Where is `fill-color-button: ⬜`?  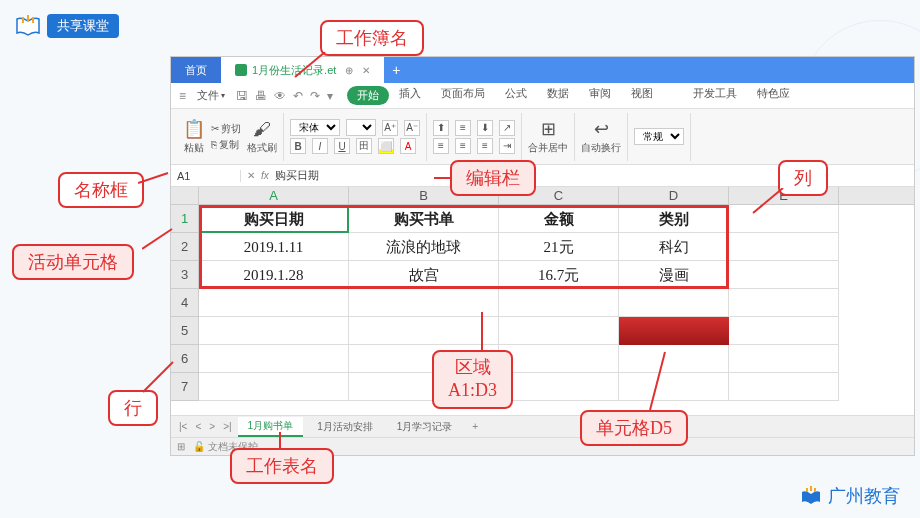
fill-color-button: ⬜ is located at coordinates (386, 146).